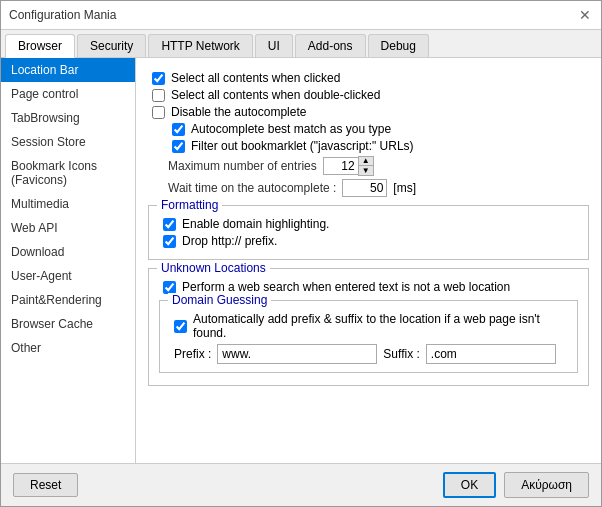 Image resolution: width=602 pixels, height=507 pixels. Describe the element at coordinates (368, 224) in the screenshot. I see `enable-domain-highlighting-row: Enable domain highlighting.` at that location.